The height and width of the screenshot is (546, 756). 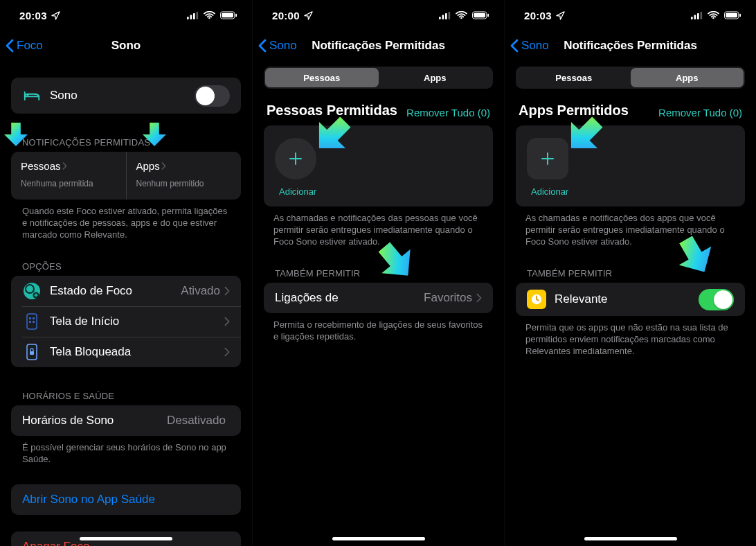 I want to click on back-button: Foco, so click(x=21, y=46).